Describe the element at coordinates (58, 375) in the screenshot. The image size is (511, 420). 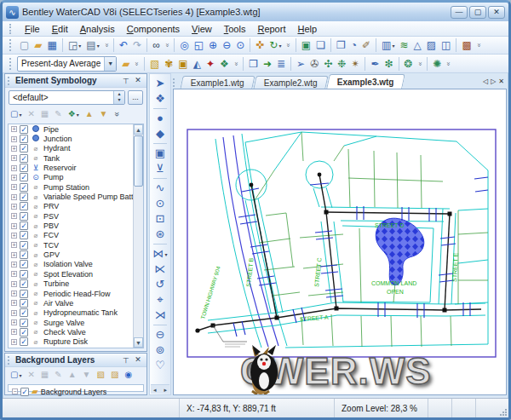
I see `edit-layer-icon: ✎` at that location.